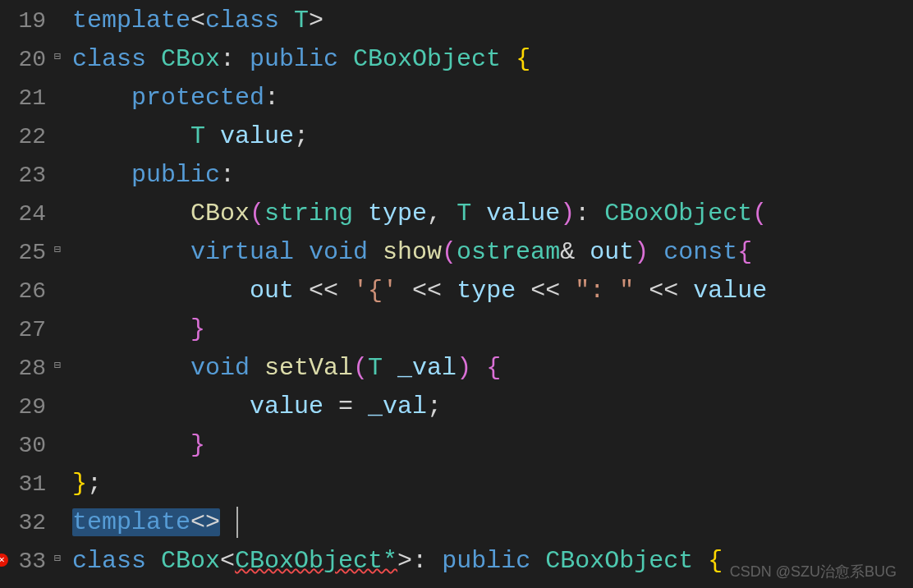 This screenshot has height=588, width=913. I want to click on line-number: 26, so click(29, 291).